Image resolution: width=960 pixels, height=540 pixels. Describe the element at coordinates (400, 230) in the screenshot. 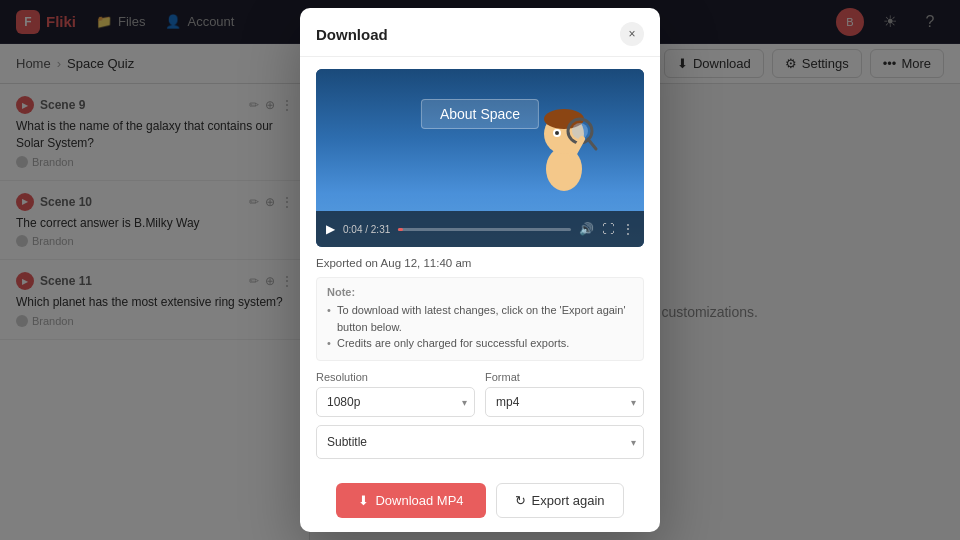

I see `progress-fill` at that location.